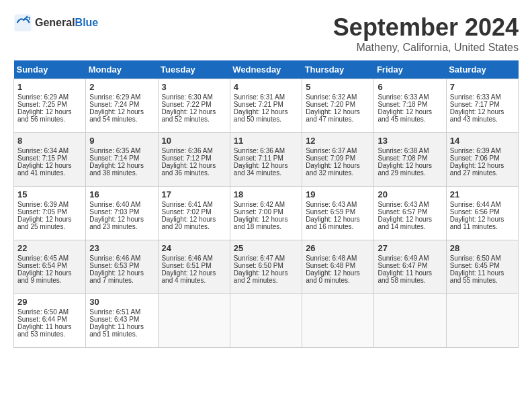 The image size is (532, 411). What do you see at coordinates (44, 116) in the screenshot?
I see `daylight-label: Daylight: 12 hours and 56 minutes.` at bounding box center [44, 116].